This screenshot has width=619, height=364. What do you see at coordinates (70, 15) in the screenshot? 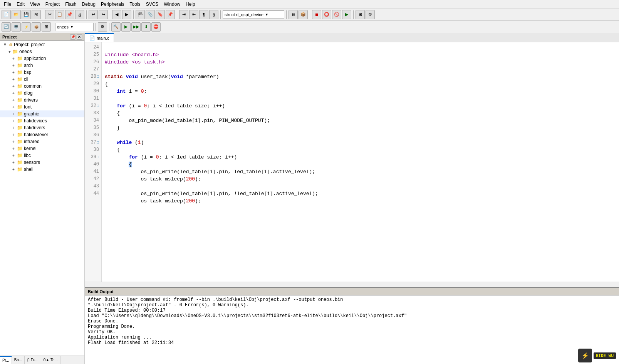
I see `paste-btn: 📌` at bounding box center [70, 15].